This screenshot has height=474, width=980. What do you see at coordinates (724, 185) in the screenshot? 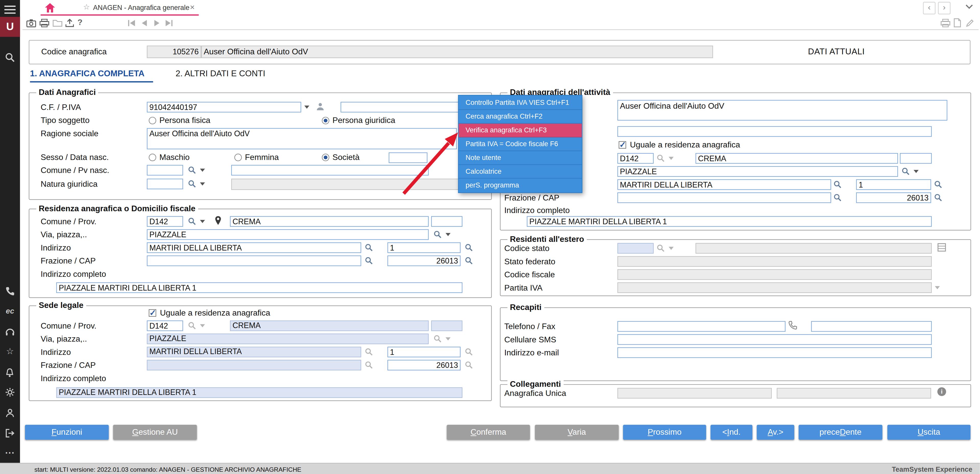
I see `attivita-indirizzo-input` at bounding box center [724, 185].